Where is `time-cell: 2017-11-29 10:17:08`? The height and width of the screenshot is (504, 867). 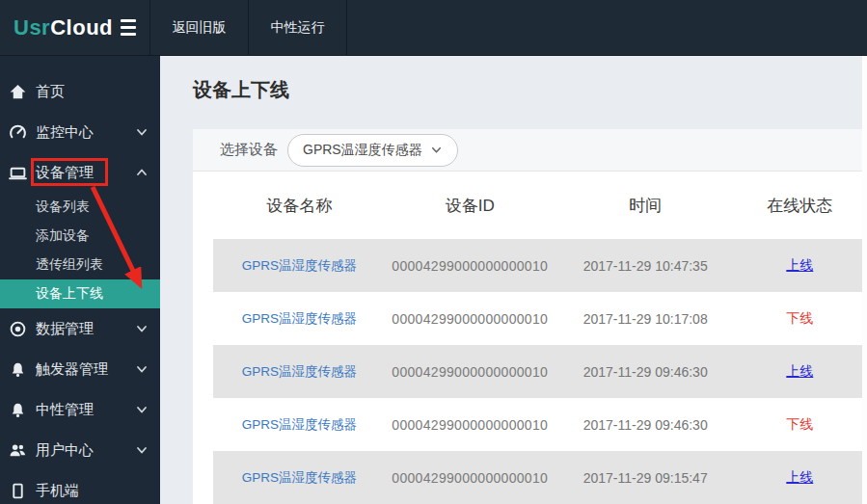 time-cell: 2017-11-29 10:17:08 is located at coordinates (646, 318).